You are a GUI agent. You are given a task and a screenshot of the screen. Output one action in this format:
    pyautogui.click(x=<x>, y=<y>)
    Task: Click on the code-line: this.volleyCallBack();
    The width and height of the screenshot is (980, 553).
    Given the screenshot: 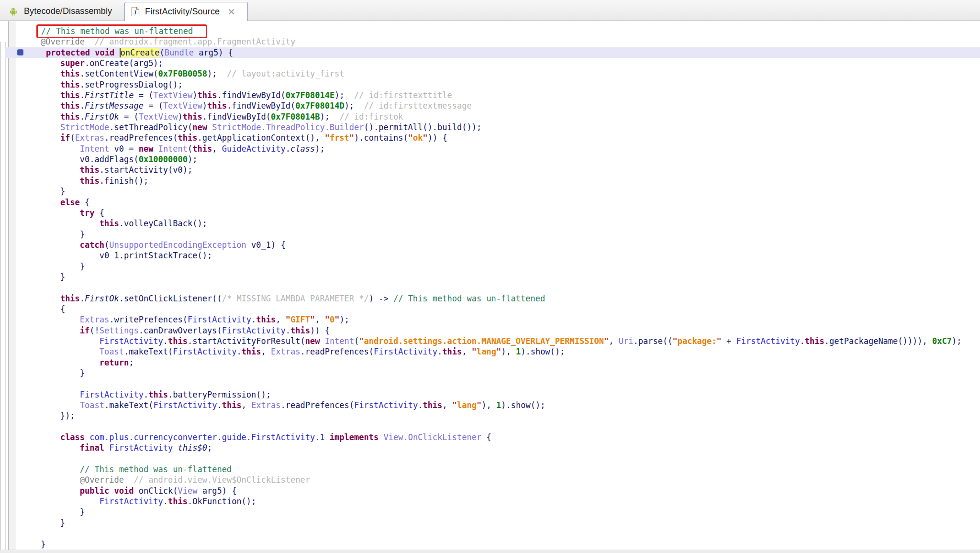 What is the action you would take?
    pyautogui.click(x=501, y=223)
    